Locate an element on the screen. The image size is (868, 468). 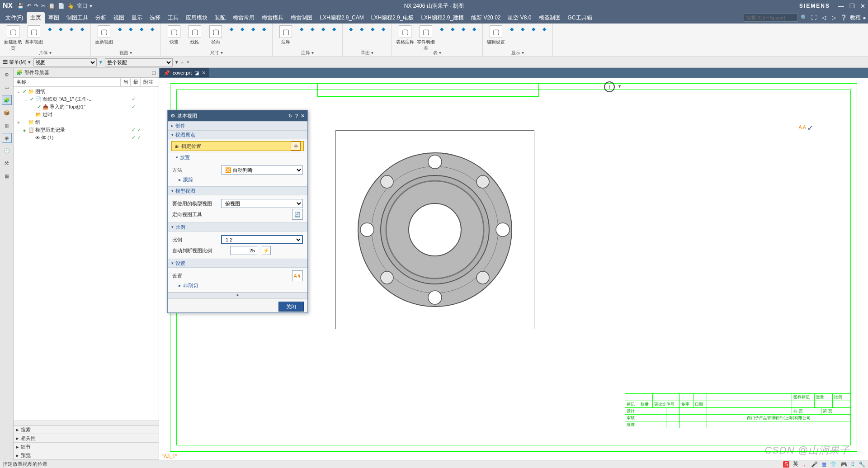
col-current: 当 is located at coordinates (126, 82).